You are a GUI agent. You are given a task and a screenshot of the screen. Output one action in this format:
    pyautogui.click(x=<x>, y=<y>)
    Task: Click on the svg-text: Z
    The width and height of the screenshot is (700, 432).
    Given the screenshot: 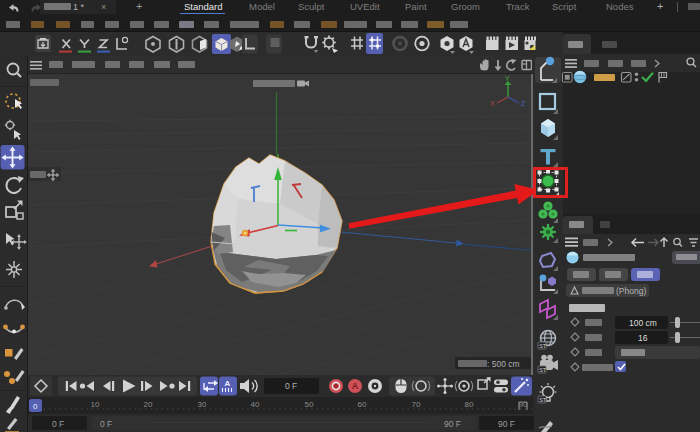 What is the action you would take?
    pyautogui.click(x=524, y=104)
    